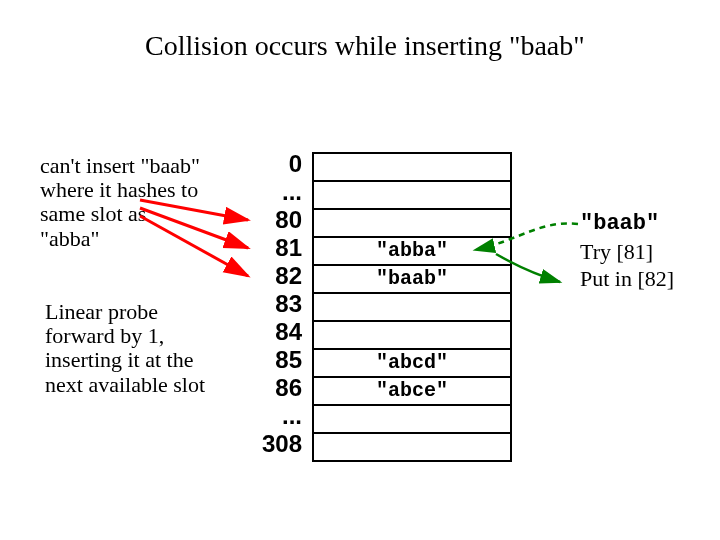 Image resolution: width=720 pixels, height=540 pixels. Describe the element at coordinates (130, 348) in the screenshot. I see `note-linear-probe: Linear probe forward by 1, inserting it …` at that location.